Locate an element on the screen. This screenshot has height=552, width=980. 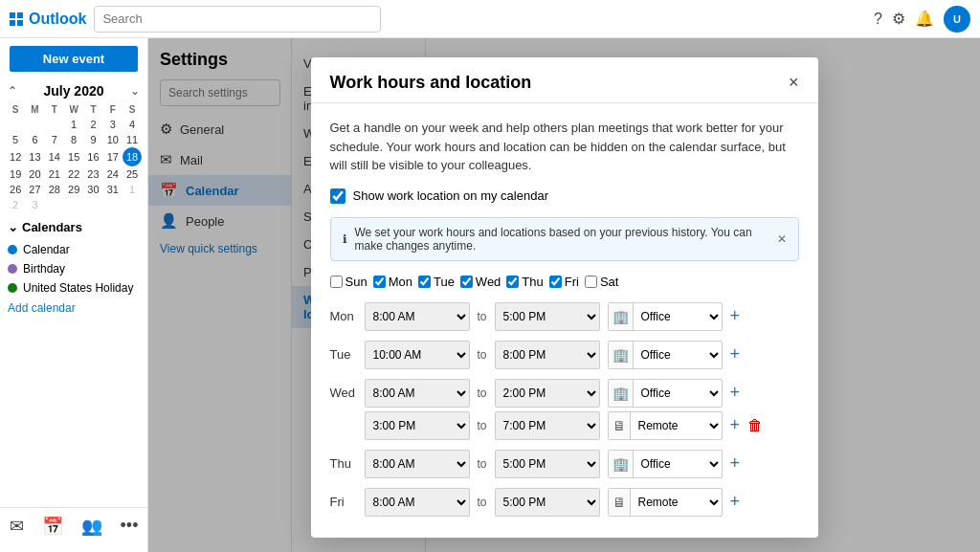
calendar-day: 29 is located at coordinates (74, 189).